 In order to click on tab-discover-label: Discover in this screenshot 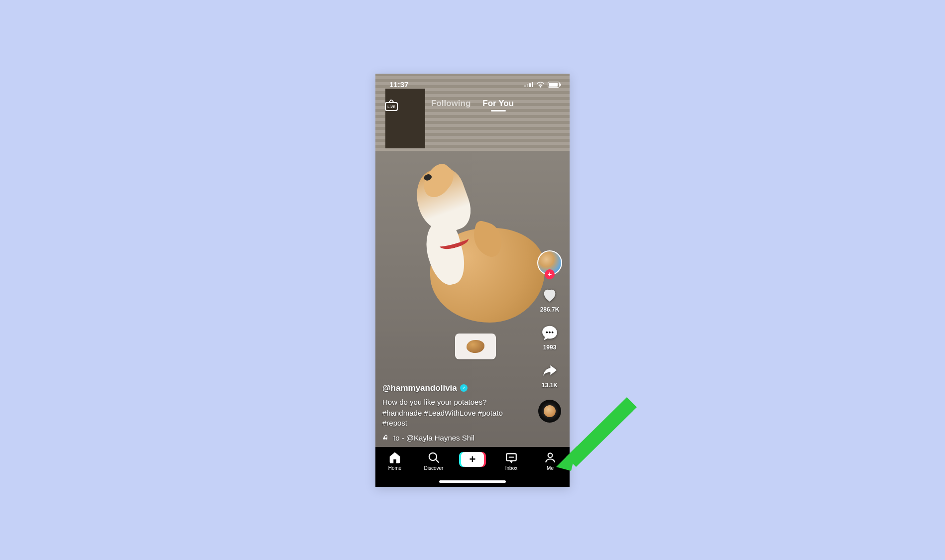, I will do `click(434, 468)`.